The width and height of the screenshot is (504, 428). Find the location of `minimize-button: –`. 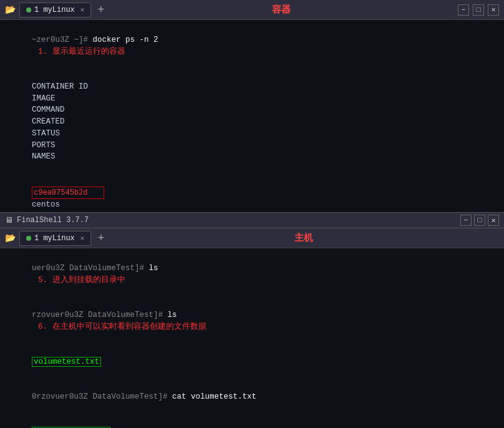

minimize-button: – is located at coordinates (463, 10).